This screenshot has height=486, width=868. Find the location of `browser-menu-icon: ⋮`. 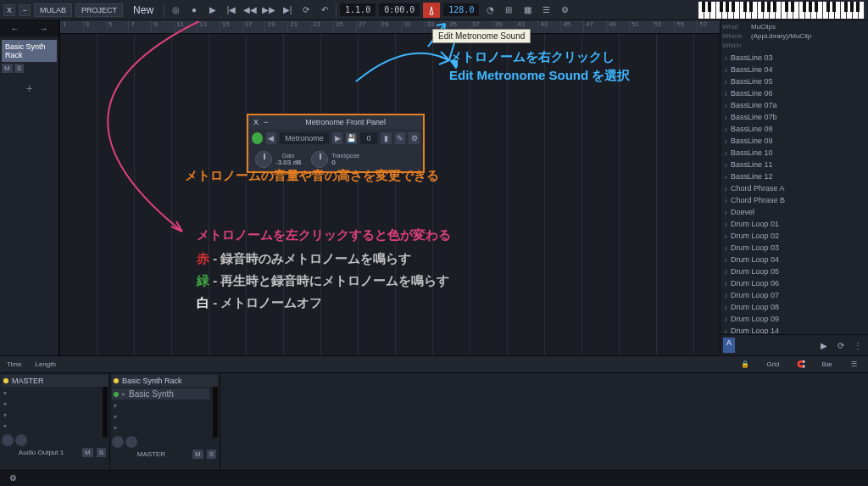

browser-menu-icon: ⋮ is located at coordinates (858, 345).